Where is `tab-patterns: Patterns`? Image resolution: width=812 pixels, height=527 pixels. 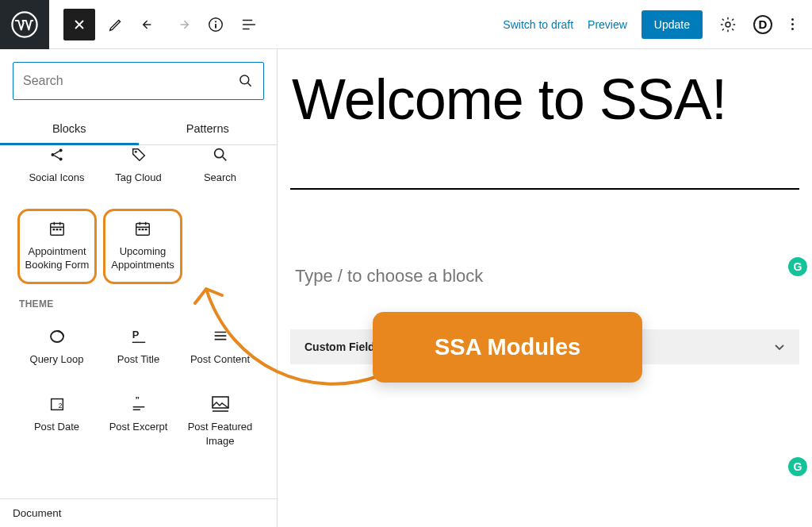 tab-patterns: Patterns is located at coordinates (208, 129).